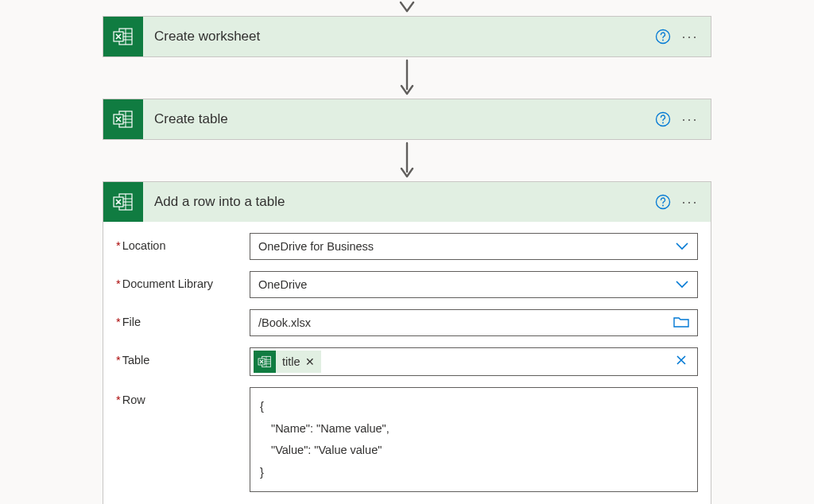 The image size is (814, 504). What do you see at coordinates (397, 119) in the screenshot?
I see `step-title: Create table` at bounding box center [397, 119].